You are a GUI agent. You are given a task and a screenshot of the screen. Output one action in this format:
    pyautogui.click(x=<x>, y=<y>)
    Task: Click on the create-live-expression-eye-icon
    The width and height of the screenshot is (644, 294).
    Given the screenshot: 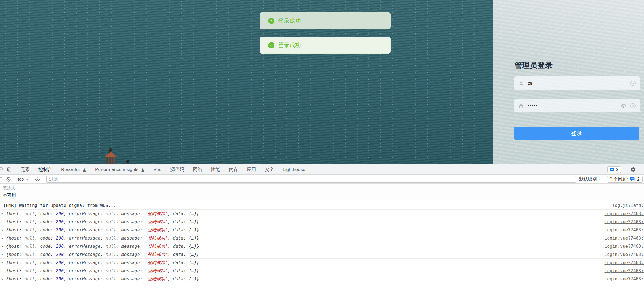 What is the action you would take?
    pyautogui.click(x=38, y=179)
    